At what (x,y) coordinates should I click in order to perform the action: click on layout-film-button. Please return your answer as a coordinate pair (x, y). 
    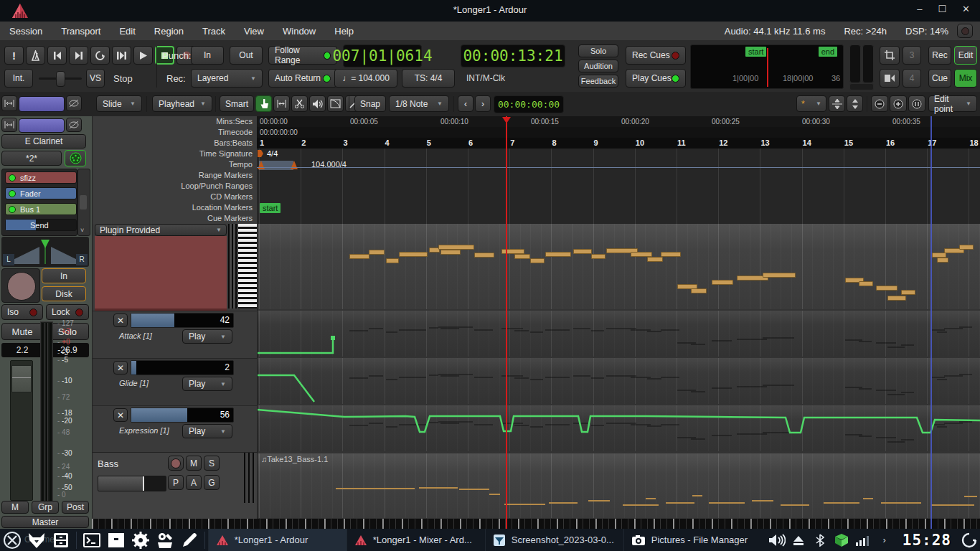
    Looking at the image, I should click on (890, 78).